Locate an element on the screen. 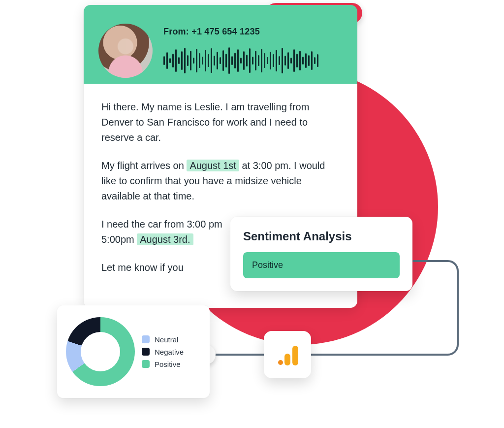 The image size is (504, 428). transcript-text: Hi there. My name is Leslie. I am travel… is located at coordinates (205, 122).